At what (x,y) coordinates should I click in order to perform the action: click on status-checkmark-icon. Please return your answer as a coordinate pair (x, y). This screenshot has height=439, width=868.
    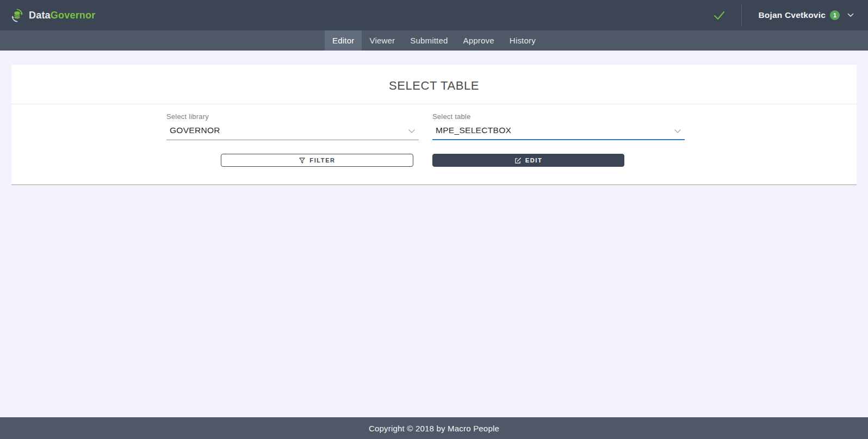
    Looking at the image, I should click on (719, 15).